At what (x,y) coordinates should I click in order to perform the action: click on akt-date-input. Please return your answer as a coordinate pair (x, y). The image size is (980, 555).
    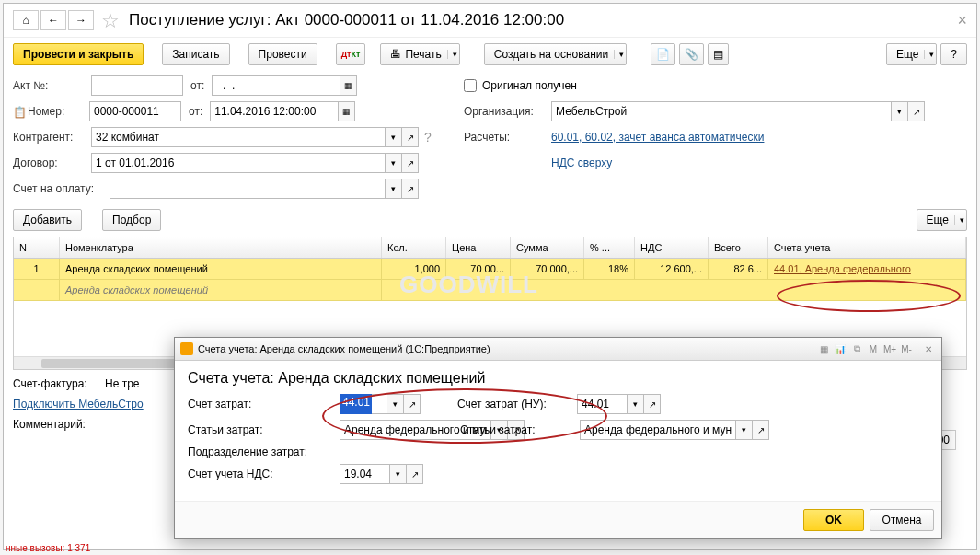
    Looking at the image, I should click on (276, 86).